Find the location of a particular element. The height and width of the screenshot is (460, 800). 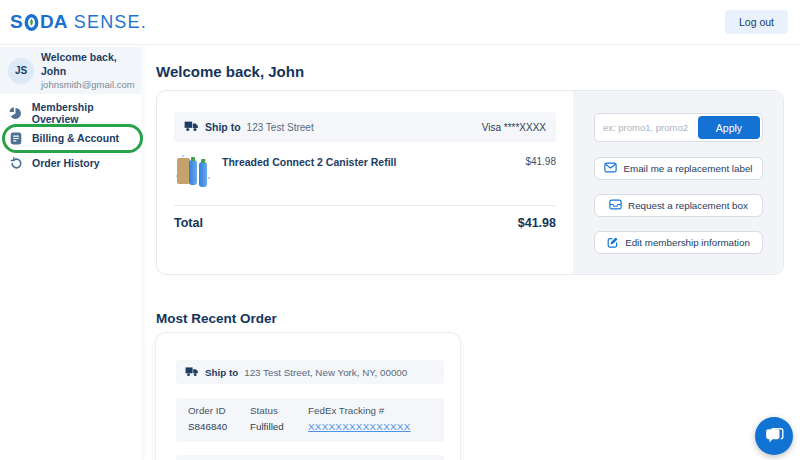

total-label: Total is located at coordinates (188, 223).